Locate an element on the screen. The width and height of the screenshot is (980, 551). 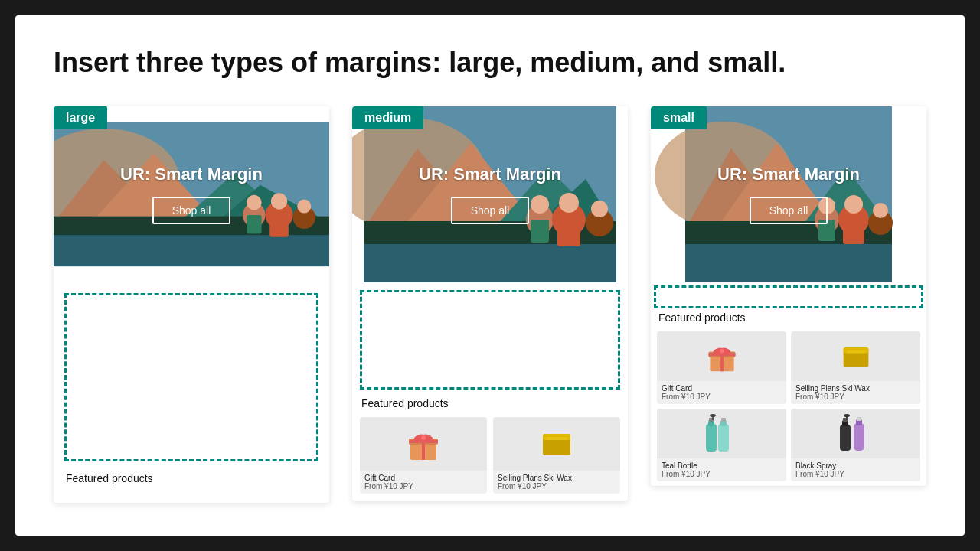
product-item-wax-medium: Selling Plans Ski Wax From ¥10 JPY is located at coordinates (557, 455).